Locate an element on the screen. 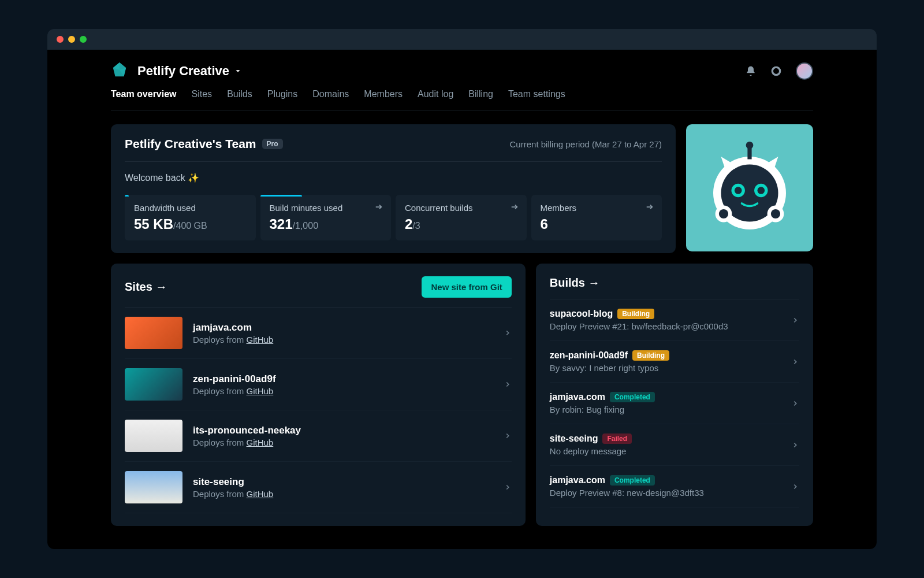 Image resolution: width=924 pixels, height=578 pixels. new-site-button: New site from Git is located at coordinates (467, 287).